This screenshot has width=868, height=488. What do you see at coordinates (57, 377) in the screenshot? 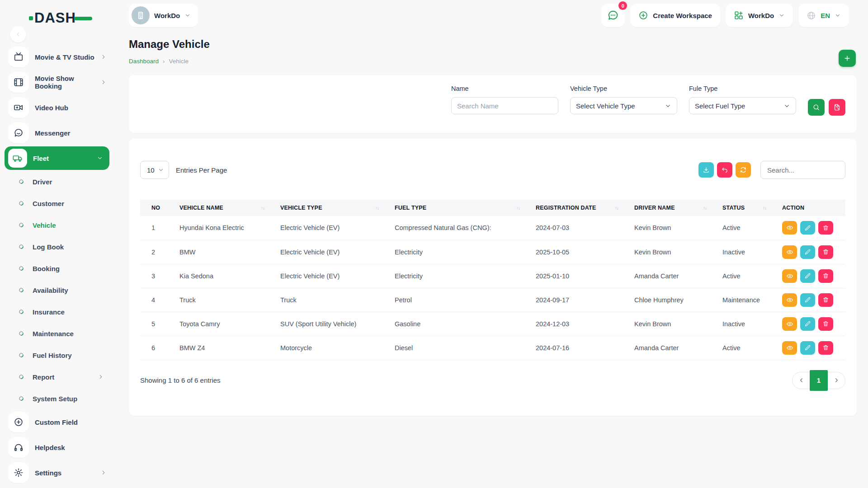
I see `sidebar-item-report: Report` at bounding box center [57, 377].